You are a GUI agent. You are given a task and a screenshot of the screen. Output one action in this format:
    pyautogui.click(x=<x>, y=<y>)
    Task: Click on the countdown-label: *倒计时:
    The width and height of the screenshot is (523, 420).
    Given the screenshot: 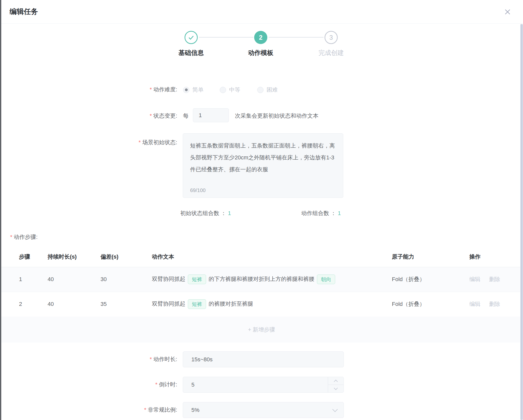 What is the action you would take?
    pyautogui.click(x=122, y=385)
    